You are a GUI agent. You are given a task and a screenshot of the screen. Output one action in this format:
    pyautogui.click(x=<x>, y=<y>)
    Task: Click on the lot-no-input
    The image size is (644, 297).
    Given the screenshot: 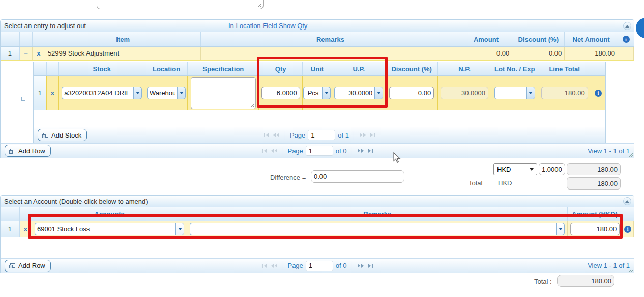 What is the action you would take?
    pyautogui.click(x=511, y=93)
    